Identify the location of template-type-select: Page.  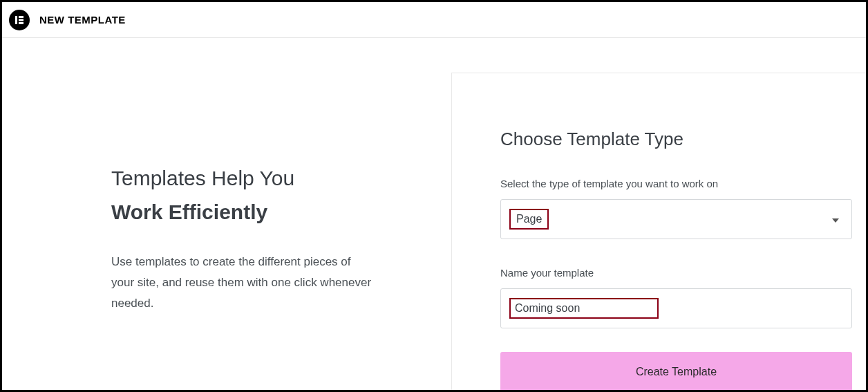
(676, 219).